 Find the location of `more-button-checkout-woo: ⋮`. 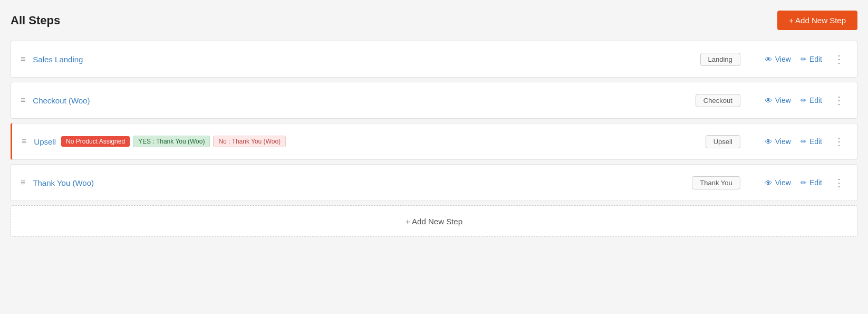

more-button-checkout-woo: ⋮ is located at coordinates (839, 100).